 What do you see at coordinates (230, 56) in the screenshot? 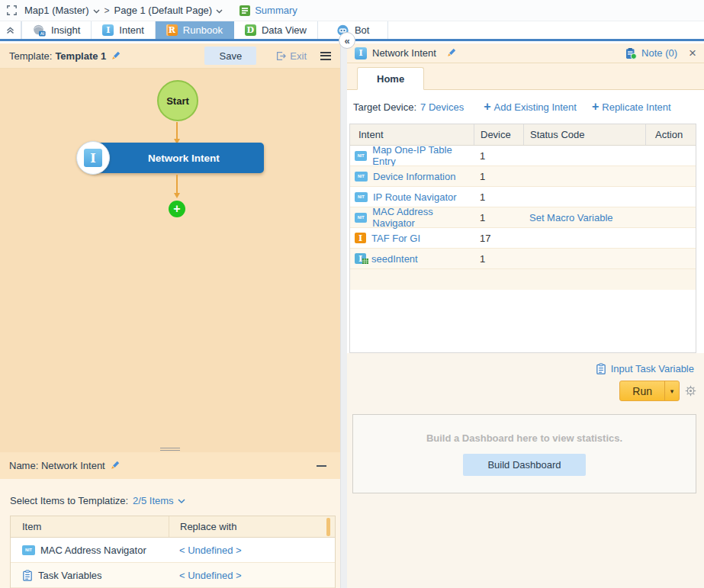
I see `save-button: Save` at bounding box center [230, 56].